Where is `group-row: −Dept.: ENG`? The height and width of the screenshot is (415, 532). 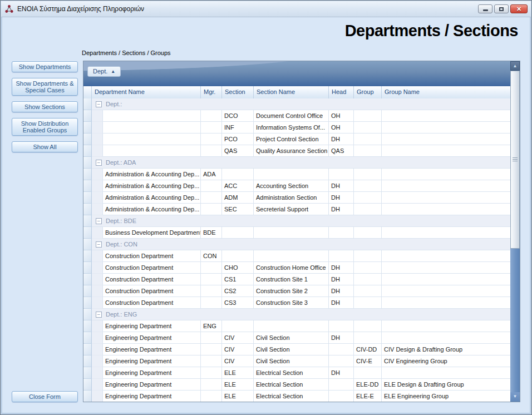 group-row: −Dept.: ENG is located at coordinates (297, 315).